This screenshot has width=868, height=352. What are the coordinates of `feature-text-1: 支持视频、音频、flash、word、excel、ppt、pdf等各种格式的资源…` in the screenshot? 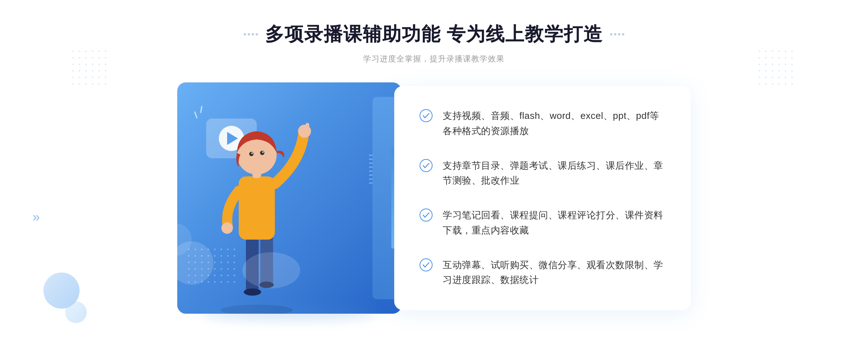 It's located at (554, 124).